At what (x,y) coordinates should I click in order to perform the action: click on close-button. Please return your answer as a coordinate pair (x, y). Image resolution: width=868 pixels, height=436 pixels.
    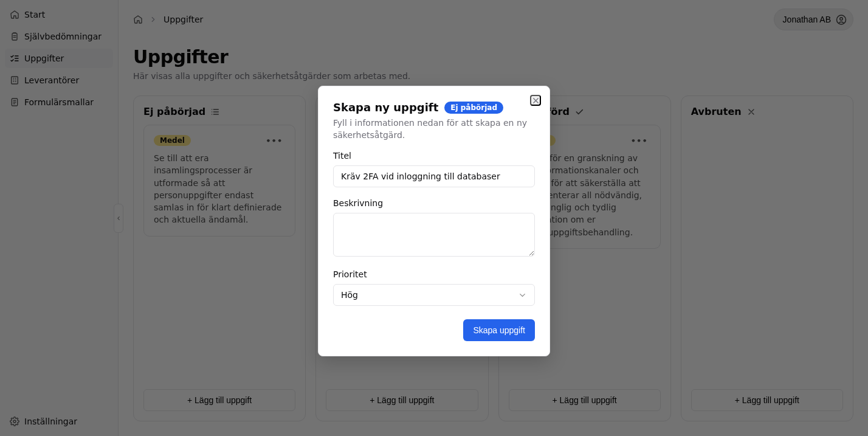
    Looking at the image, I should click on (536, 100).